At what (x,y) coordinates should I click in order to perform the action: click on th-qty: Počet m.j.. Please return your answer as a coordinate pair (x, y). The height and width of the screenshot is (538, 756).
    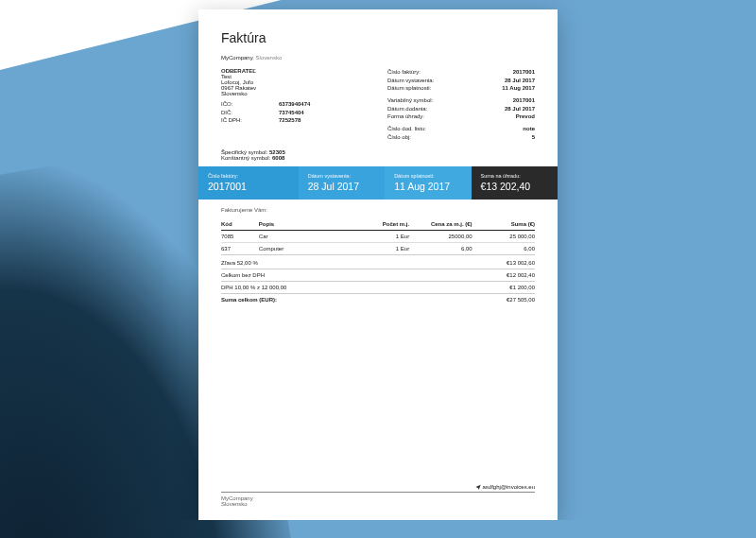
    Looking at the image, I should click on (381, 225).